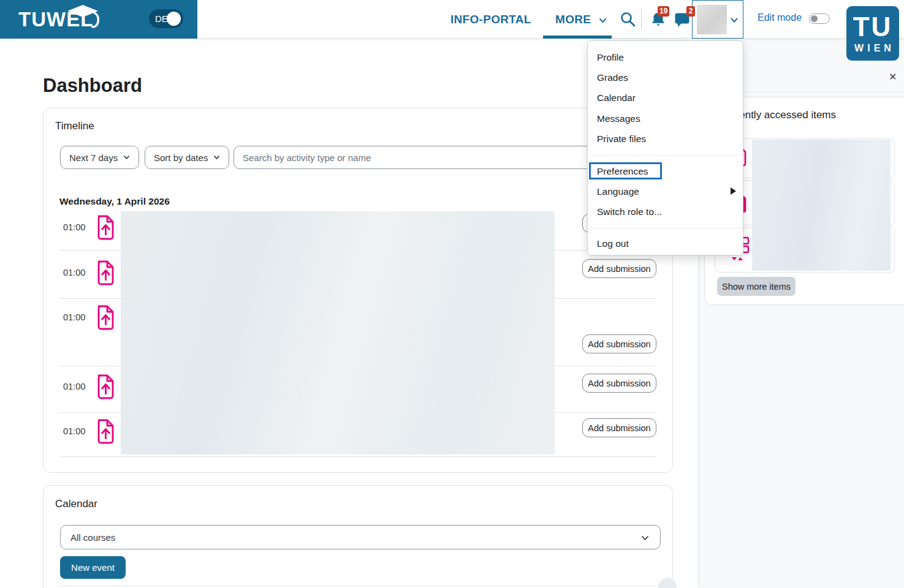  What do you see at coordinates (166, 18) in the screenshot?
I see `language-toggle: DE` at bounding box center [166, 18].